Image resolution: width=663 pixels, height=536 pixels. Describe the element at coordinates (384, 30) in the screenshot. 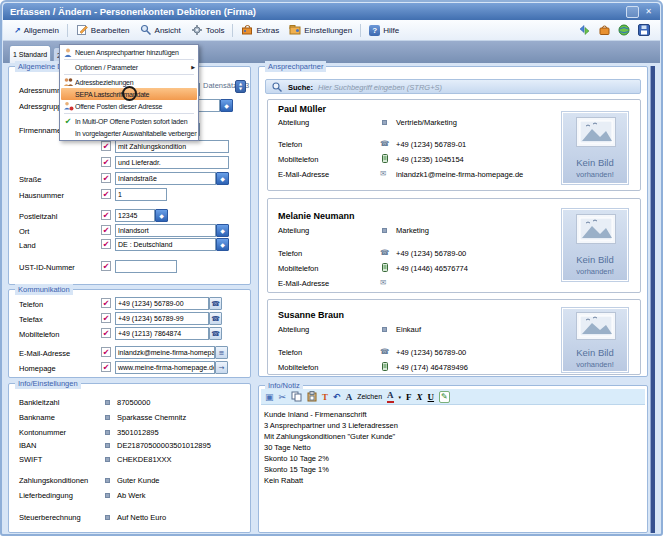

I see `menu-hilfe: ? Hilfe` at that location.